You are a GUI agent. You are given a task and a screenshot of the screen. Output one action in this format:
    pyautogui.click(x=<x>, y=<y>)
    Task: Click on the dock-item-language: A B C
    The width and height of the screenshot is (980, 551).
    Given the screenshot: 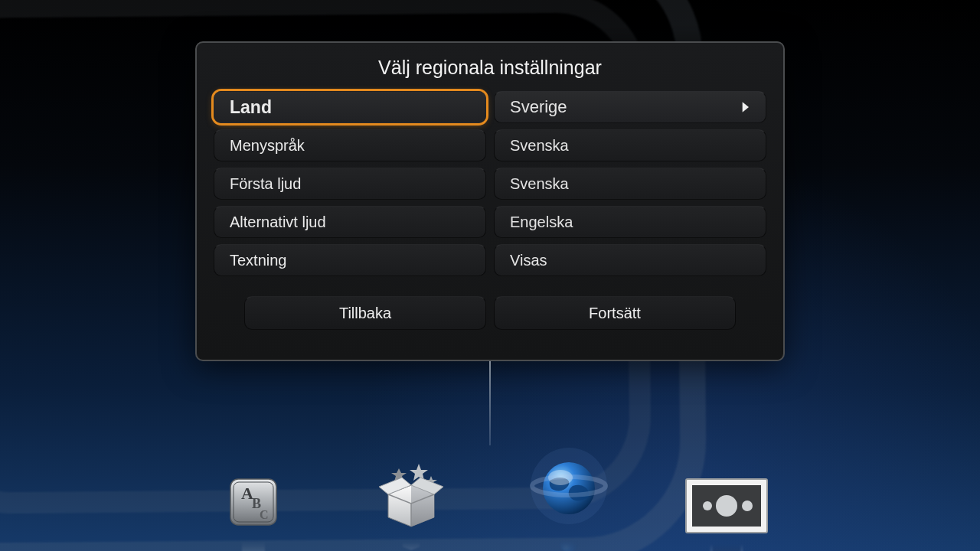 What is the action you would take?
    pyautogui.click(x=253, y=513)
    